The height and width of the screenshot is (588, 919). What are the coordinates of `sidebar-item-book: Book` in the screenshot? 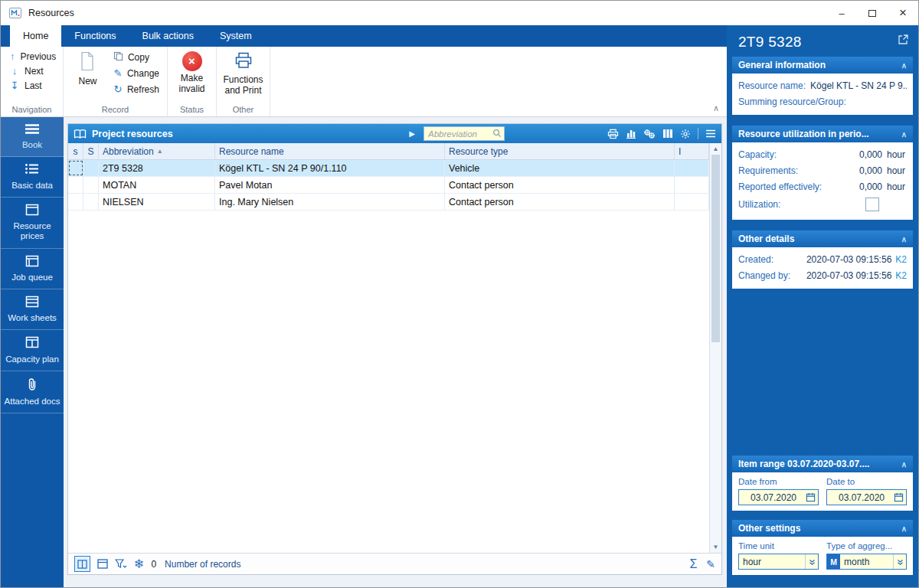 It's located at (32, 137).